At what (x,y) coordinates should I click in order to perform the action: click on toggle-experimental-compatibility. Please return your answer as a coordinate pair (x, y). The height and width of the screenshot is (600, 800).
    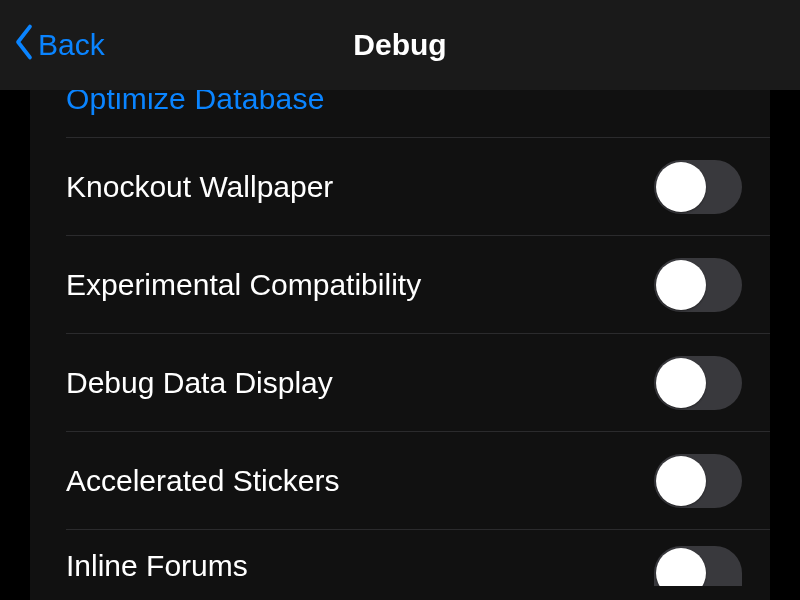
    Looking at the image, I should click on (698, 285).